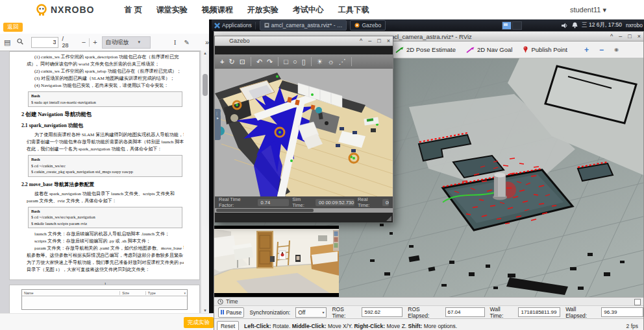 The image size is (644, 330). What do you see at coordinates (45, 43) in the screenshot?
I see `page-number-input` at bounding box center [45, 43].